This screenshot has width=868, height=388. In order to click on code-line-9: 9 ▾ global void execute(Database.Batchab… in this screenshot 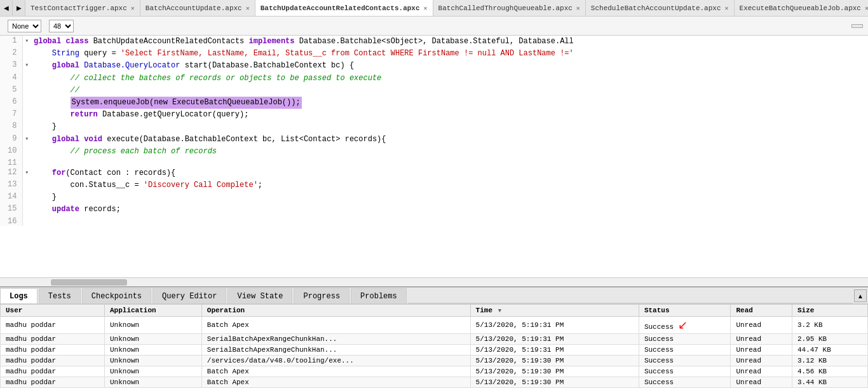, I will do `click(434, 140)`.